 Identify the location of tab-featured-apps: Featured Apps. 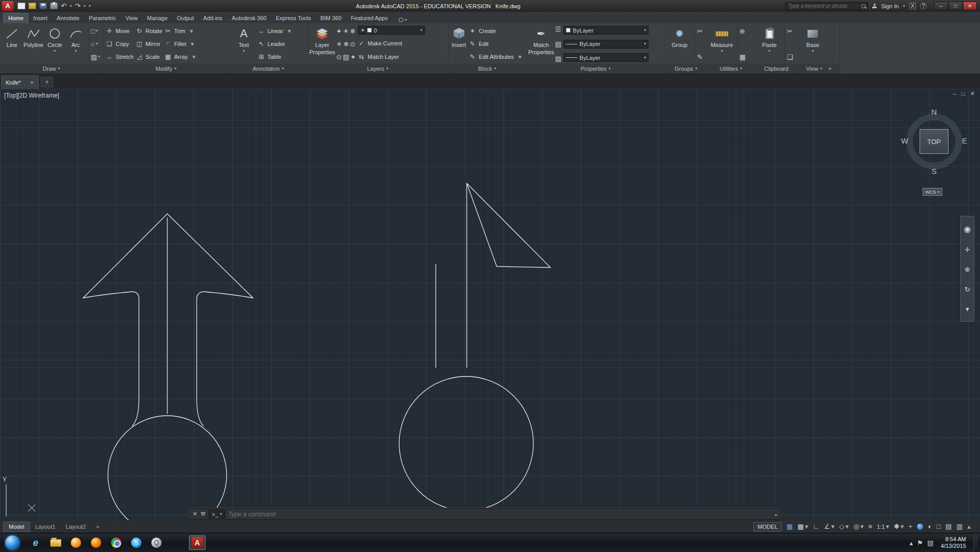
(369, 19).